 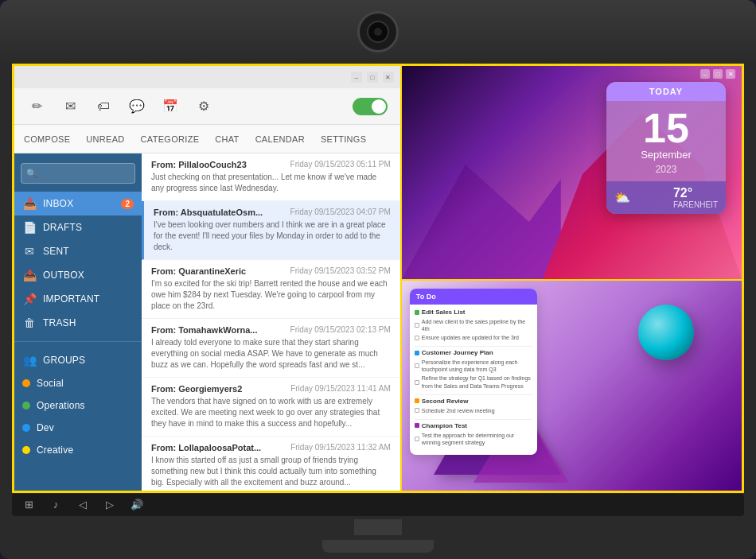 What do you see at coordinates (197, 389) in the screenshot?
I see `email-from-4: From: Georgiemyers2` at bounding box center [197, 389].